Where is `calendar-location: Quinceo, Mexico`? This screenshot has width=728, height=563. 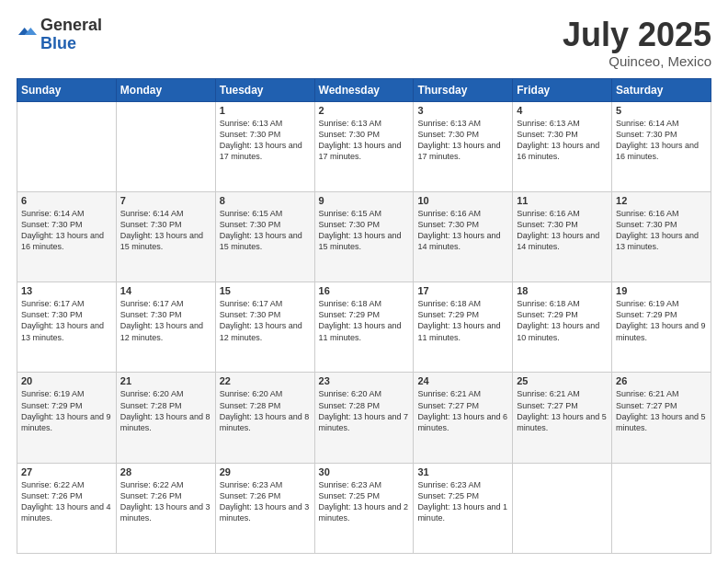
calendar-location: Quinceo, Mexico is located at coordinates (637, 61).